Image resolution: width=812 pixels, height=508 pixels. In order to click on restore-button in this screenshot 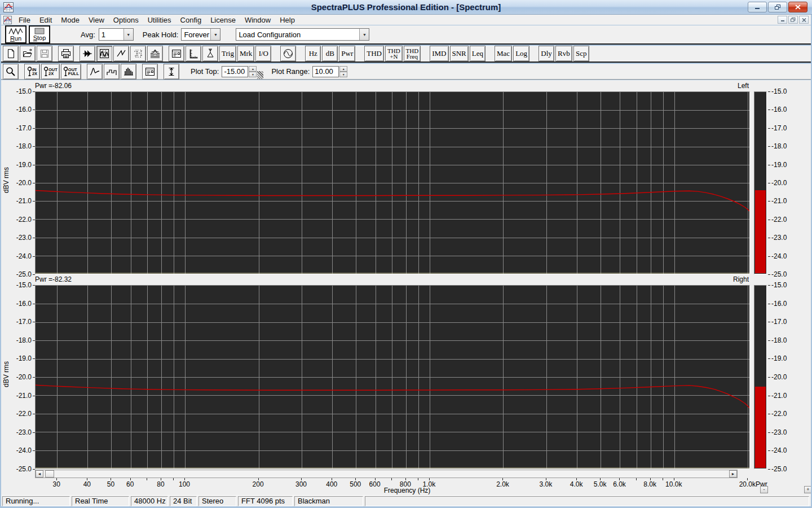, I will do `click(778, 7)`.